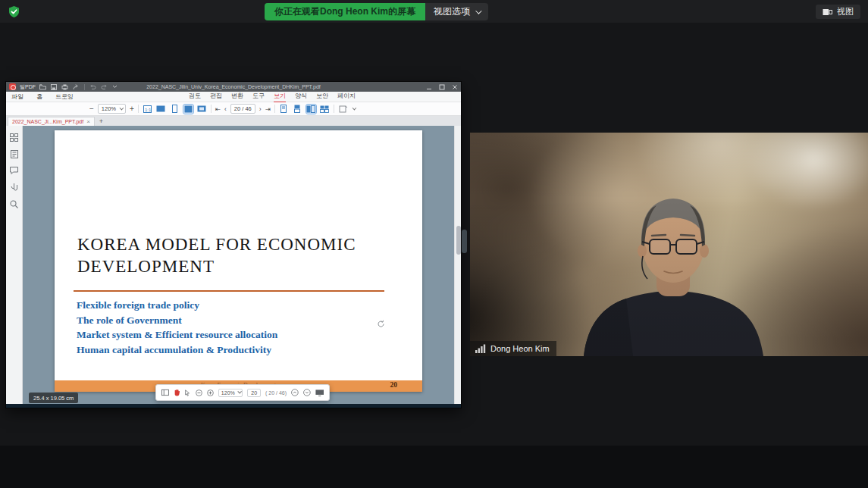 Image resolution: width=868 pixels, height=488 pixels. Describe the element at coordinates (226, 109) in the screenshot. I see `previous-page-button: ‹` at that location.